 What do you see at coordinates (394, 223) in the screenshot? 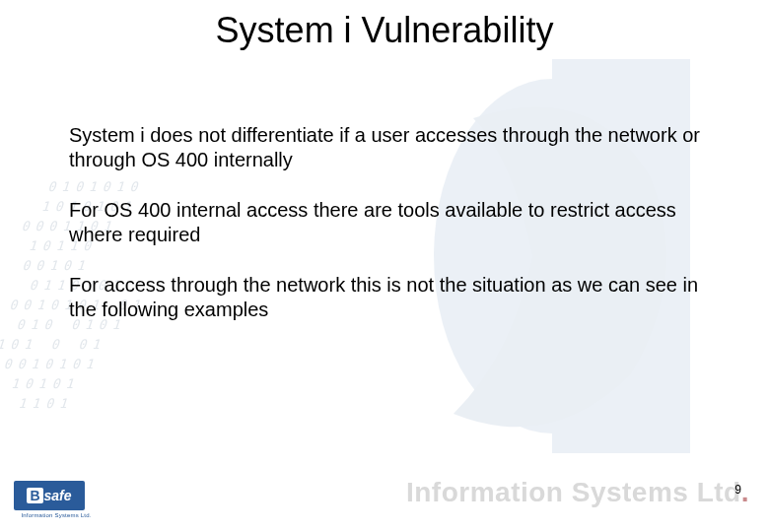
I see `paragraph: For OS 400 internal access there are too…` at bounding box center [394, 223].